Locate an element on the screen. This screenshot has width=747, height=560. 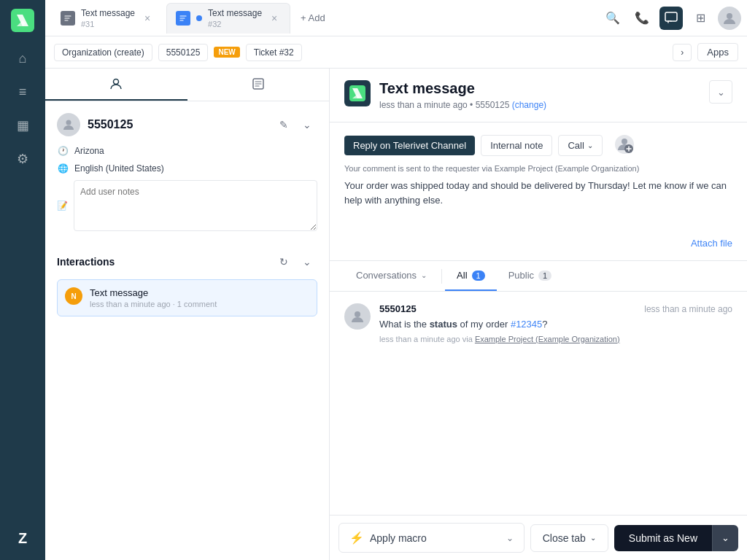
message-text-mid: of my order is located at coordinates (484, 324).